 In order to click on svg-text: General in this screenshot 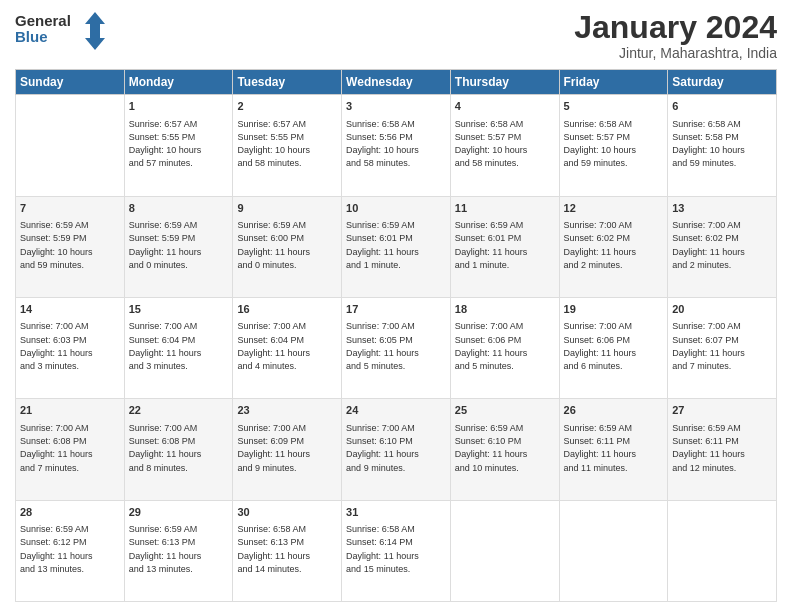, I will do `click(43, 20)`.